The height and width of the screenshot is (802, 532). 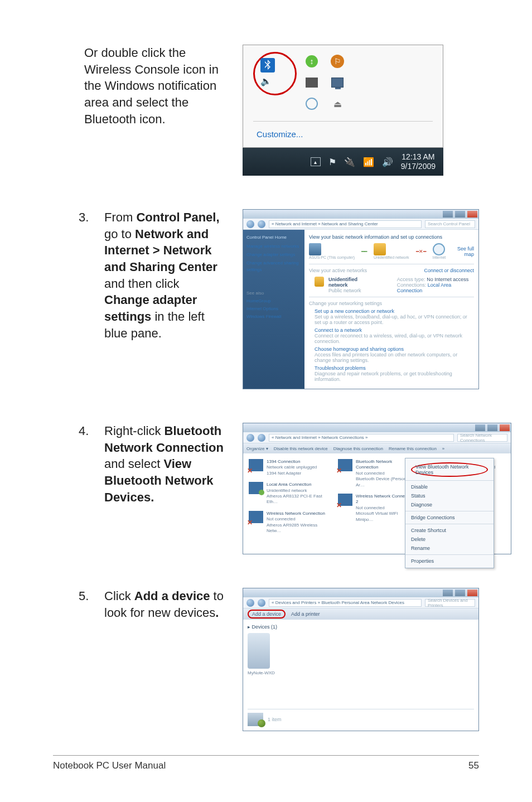 I want to click on ctx-rename: Rename, so click(x=449, y=548).